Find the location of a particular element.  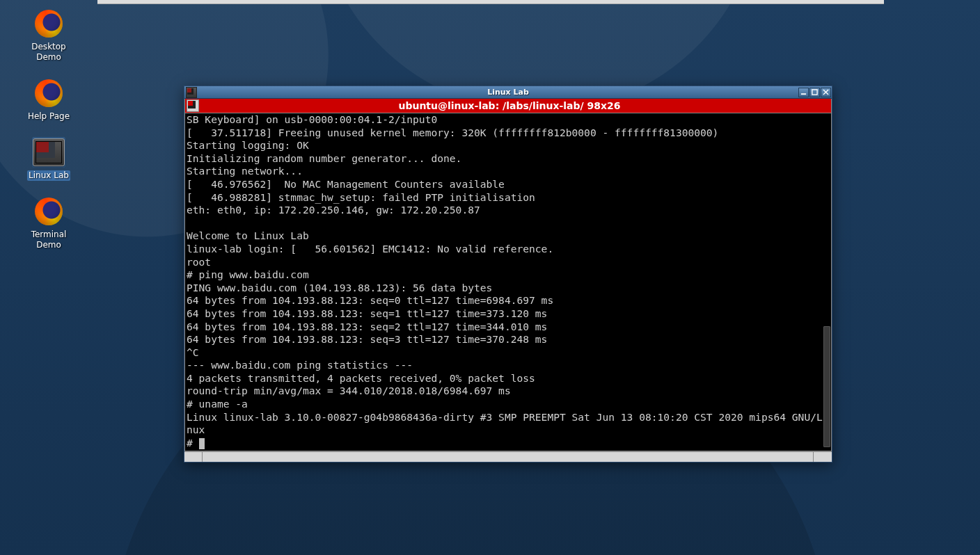

desktop-icon-label: Help Page is located at coordinates (49, 116).